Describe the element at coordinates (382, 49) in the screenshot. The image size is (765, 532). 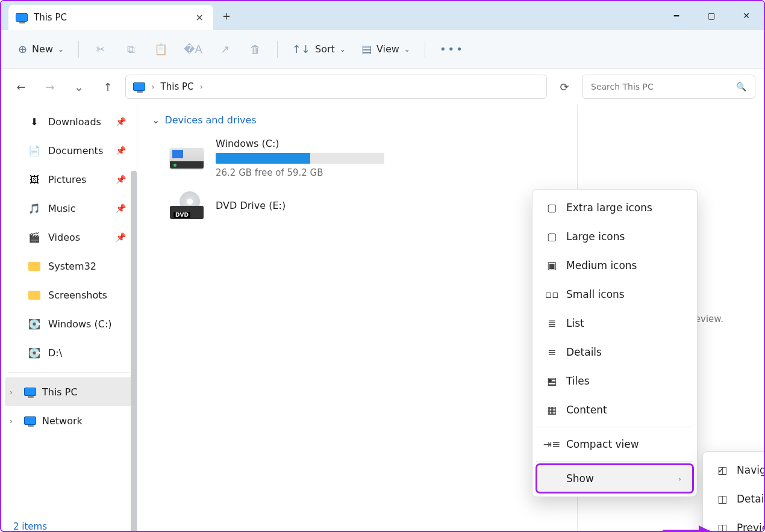
I see `toolbar: ⊕ New ⌄ ✂ ⧉ 📋 �A ↗ 🗑 ↑↓ Sort ⌄ ▤ View ⌄ …` at that location.